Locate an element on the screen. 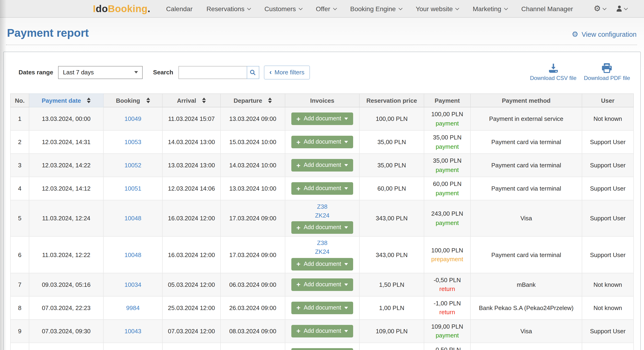 The width and height of the screenshot is (644, 350). sort-icon is located at coordinates (270, 100).